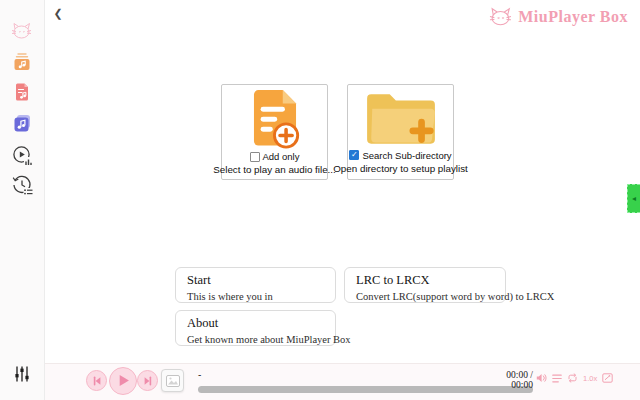  What do you see at coordinates (123, 381) in the screenshot?
I see `play-button` at bounding box center [123, 381].